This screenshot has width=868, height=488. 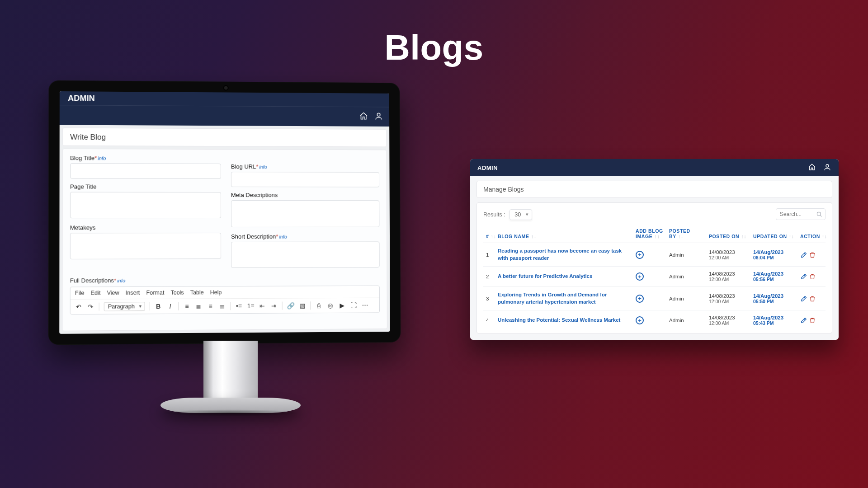 I want to click on paragraph-select: Paragraph, so click(x=125, y=306).